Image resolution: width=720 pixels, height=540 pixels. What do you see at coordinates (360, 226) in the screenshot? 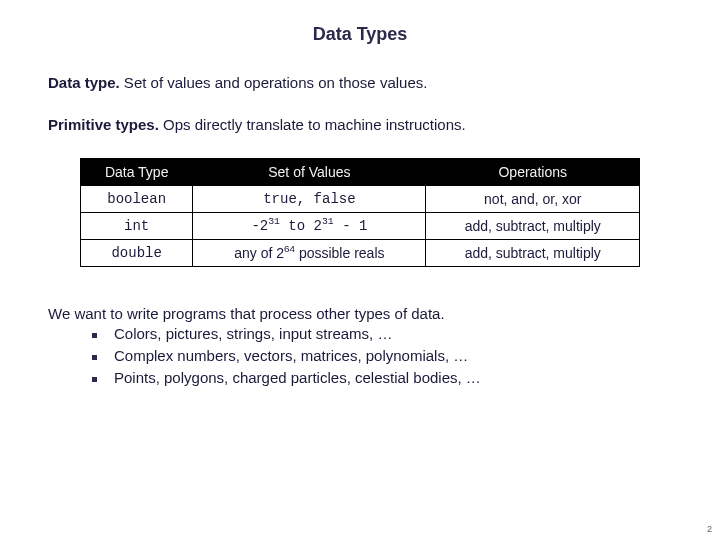
I see `table-body: boolean true, false not, and, or, xor in…` at bounding box center [360, 226].